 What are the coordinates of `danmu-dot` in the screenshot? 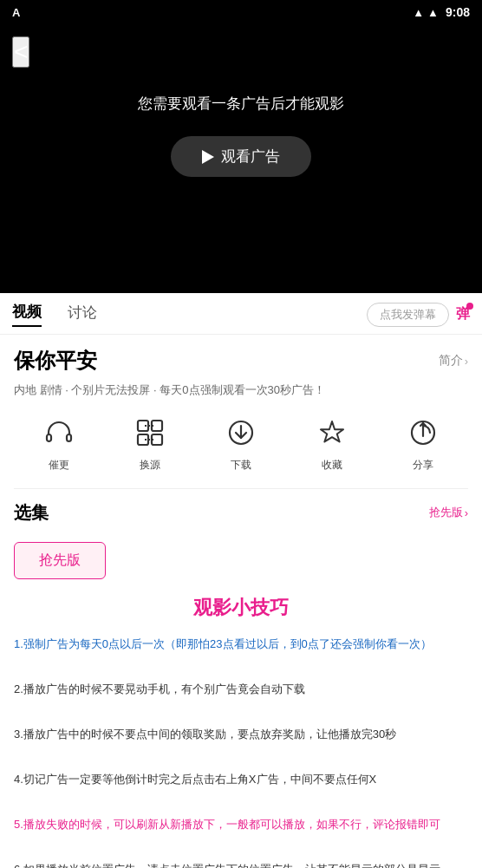 It's located at (470, 306).